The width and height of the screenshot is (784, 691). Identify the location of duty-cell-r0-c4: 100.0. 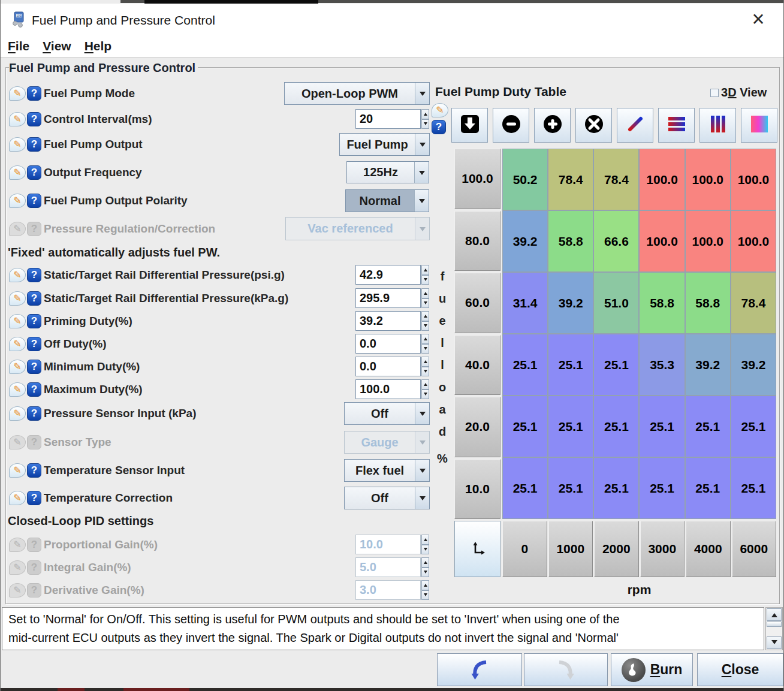
(708, 180).